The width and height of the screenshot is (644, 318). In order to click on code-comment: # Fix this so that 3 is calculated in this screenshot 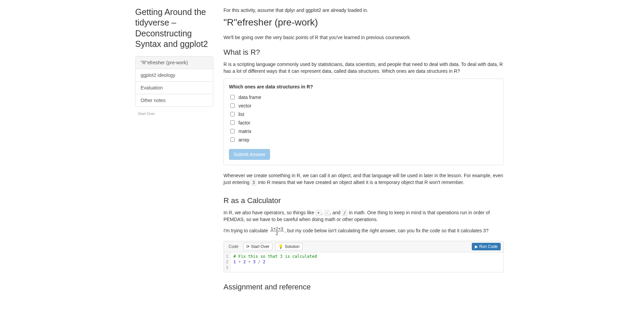, I will do `click(275, 256)`.